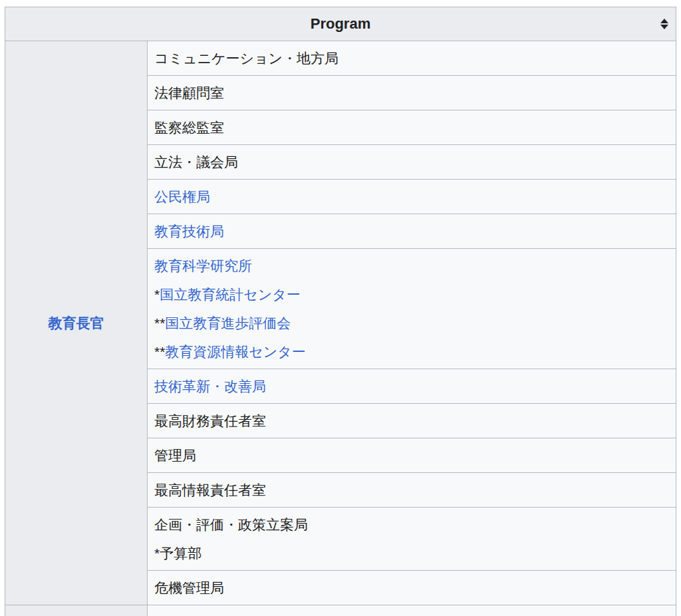 This screenshot has height=616, width=681. What do you see at coordinates (196, 162) in the screenshot?
I see `program-text: 立法・議会局` at bounding box center [196, 162].